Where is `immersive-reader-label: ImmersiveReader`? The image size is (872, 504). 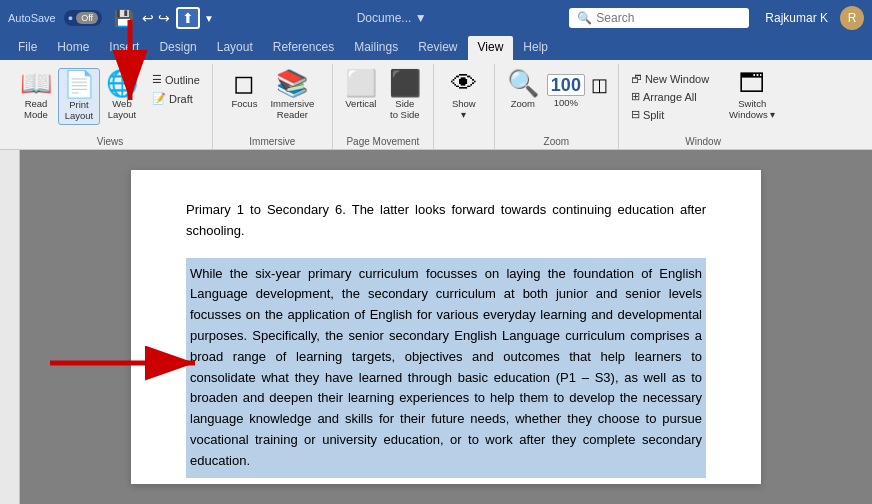
immersive-reader-label: ImmersiveReader is located at coordinates (292, 109).